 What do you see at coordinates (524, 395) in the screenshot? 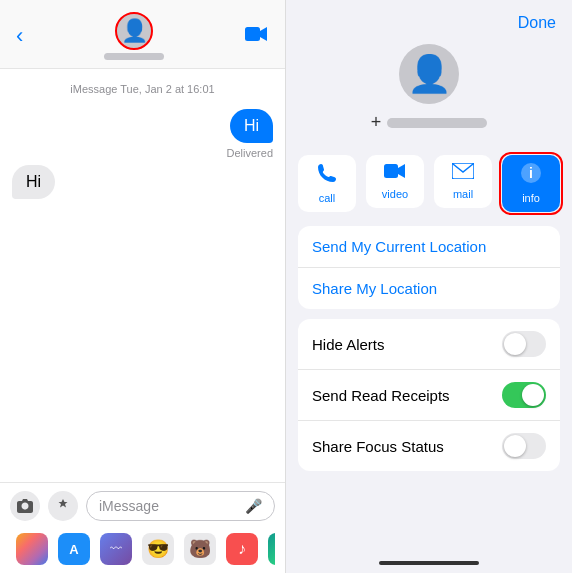
I see `send-read-receipts-toggle` at bounding box center [524, 395].